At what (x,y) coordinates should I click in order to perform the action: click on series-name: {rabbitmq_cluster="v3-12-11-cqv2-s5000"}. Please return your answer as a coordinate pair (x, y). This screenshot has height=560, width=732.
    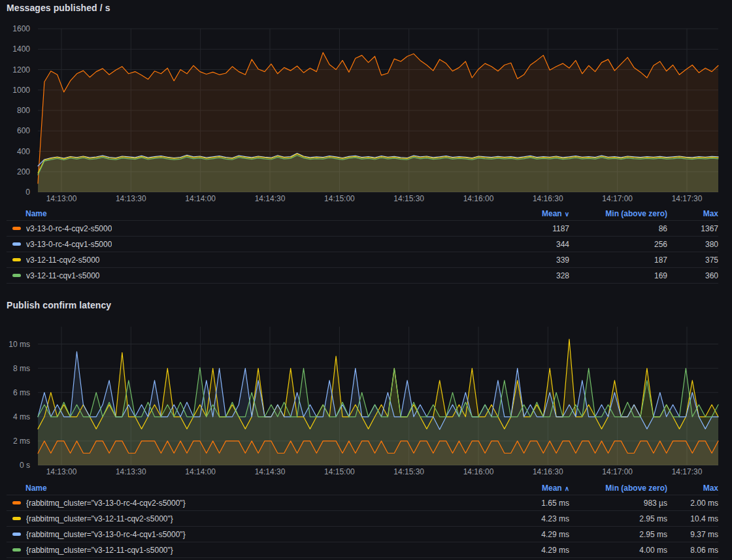
    Looking at the image, I should click on (99, 519).